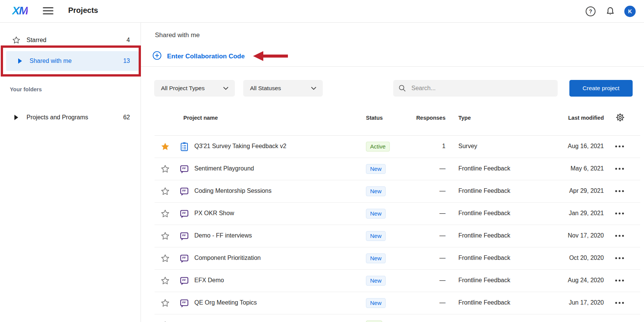 Image resolution: width=644 pixels, height=322 pixels. I want to click on annotation-red-arrow-icon, so click(270, 57).